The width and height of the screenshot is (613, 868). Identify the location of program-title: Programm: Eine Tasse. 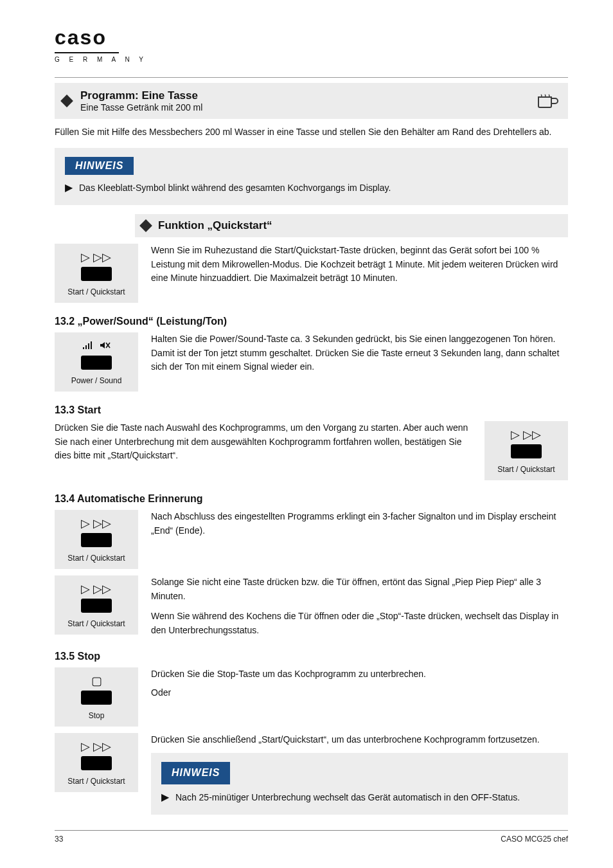
(141, 96).